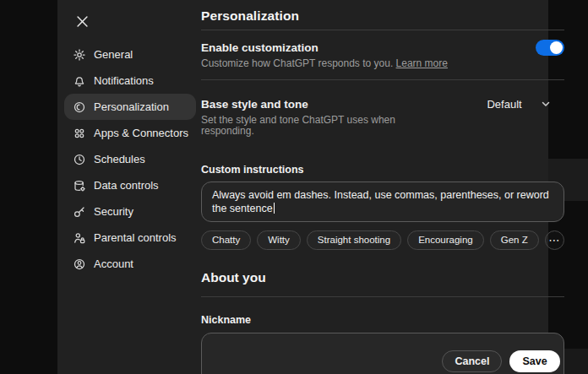 The image size is (588, 374). I want to click on sidebar-item-apps-connectors: Apps & Connectors, so click(130, 133).